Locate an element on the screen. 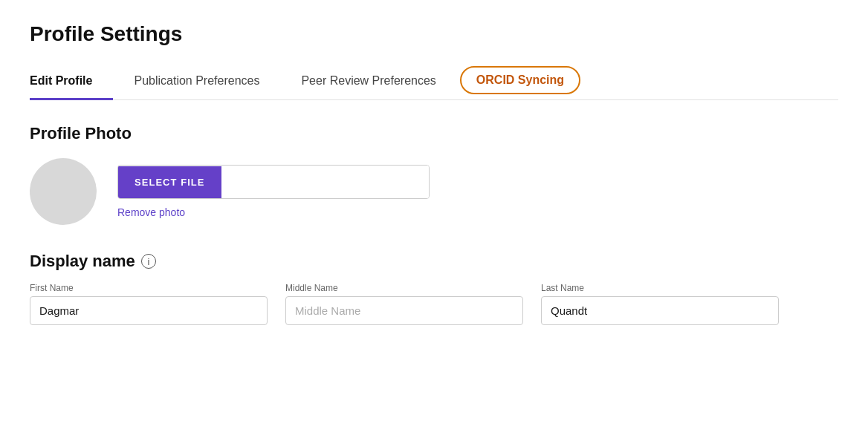 The image size is (868, 435). last-name-label: Last Name is located at coordinates (660, 288).